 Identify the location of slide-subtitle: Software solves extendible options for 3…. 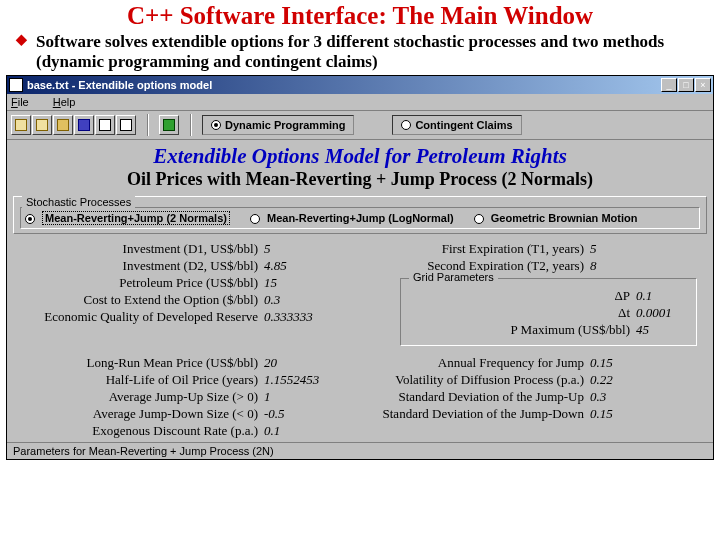
(360, 54).